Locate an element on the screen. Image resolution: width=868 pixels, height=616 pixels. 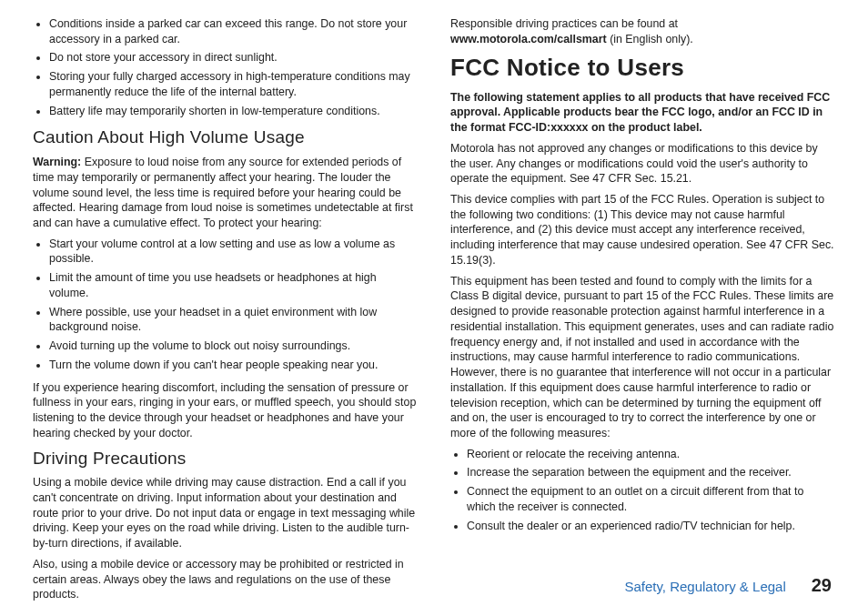
top-bullet-list: Conditions inside a parked car can excee… is located at coordinates (226, 67).